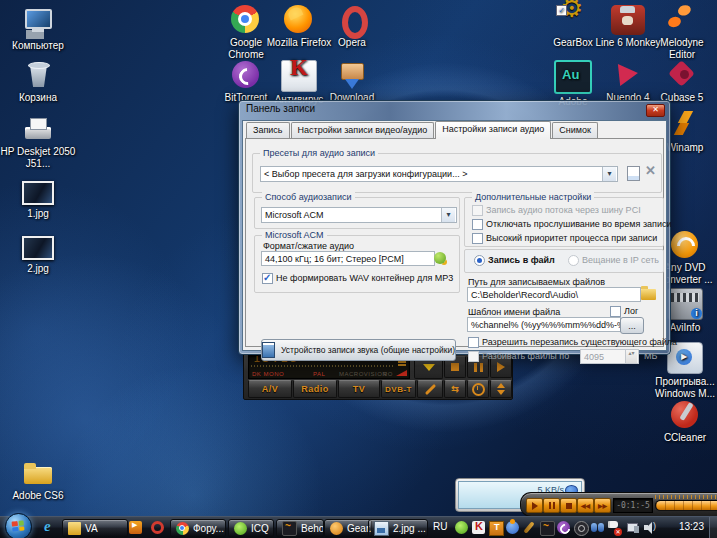 The height and width of the screenshot is (538, 717). What do you see at coordinates (474, 356) in the screenshot?
I see `split-checkbox` at bounding box center [474, 356].